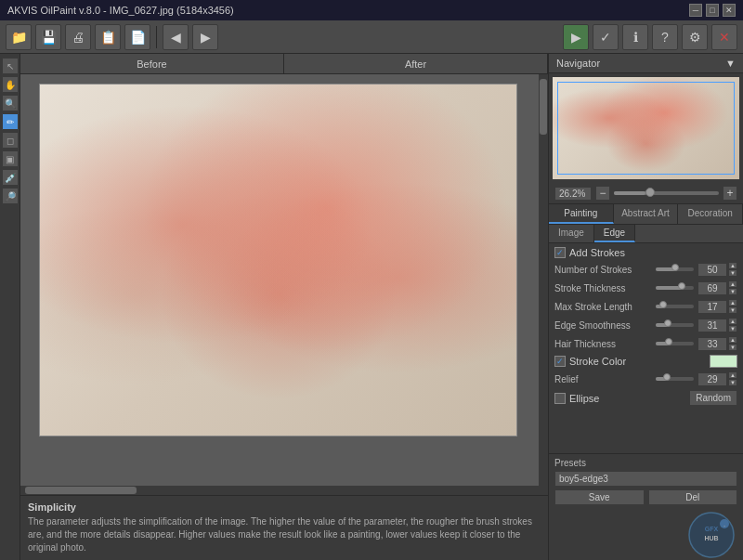 The image size is (743, 560). Describe the element at coordinates (711, 535) in the screenshot. I see `watermark-logo: GFX HUB .` at that location.